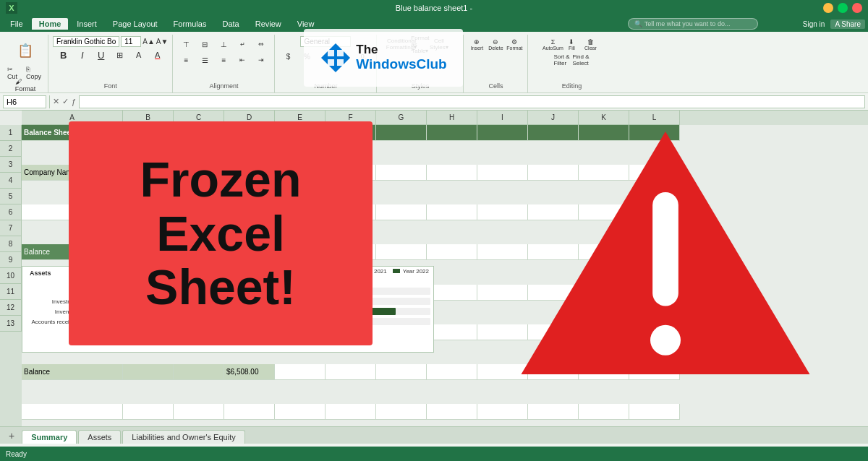 The height and width of the screenshot is (461, 868). What do you see at coordinates (100, 436) in the screenshot?
I see `sheet-tab-assets: Assets` at bounding box center [100, 436].